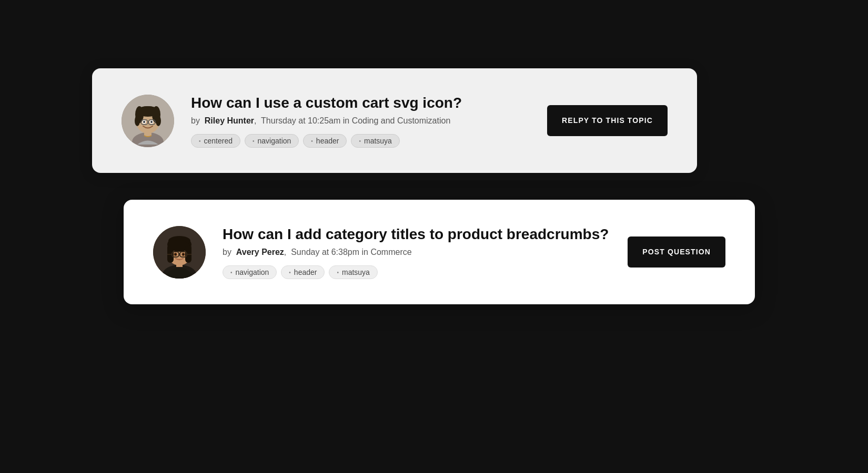 The height and width of the screenshot is (473, 868). Describe the element at coordinates (325, 141) in the screenshot. I see `tag-header-1: header` at that location.